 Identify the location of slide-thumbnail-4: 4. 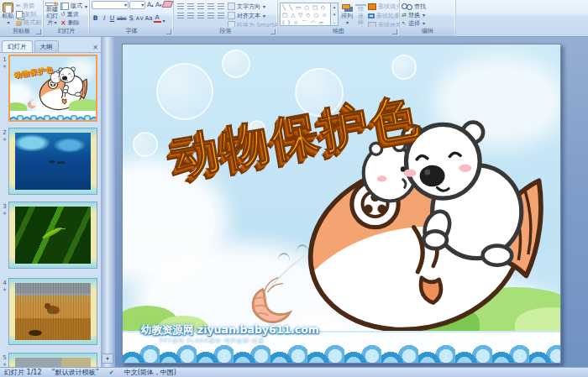
(50, 312).